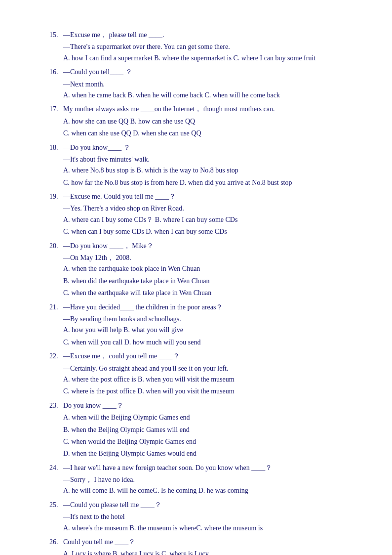 This screenshot has height=555, width=392. I want to click on question-num-26: 26., so click(56, 542).